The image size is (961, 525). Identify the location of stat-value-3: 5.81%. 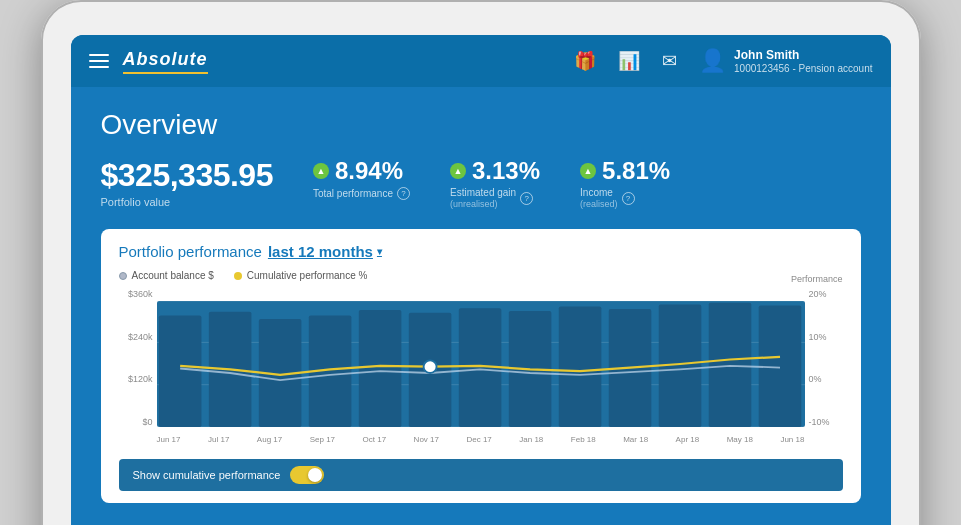
(636, 171).